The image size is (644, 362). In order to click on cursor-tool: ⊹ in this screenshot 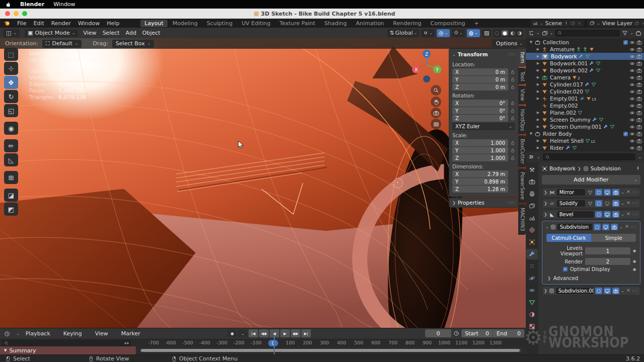, I will do `click(11, 68)`.